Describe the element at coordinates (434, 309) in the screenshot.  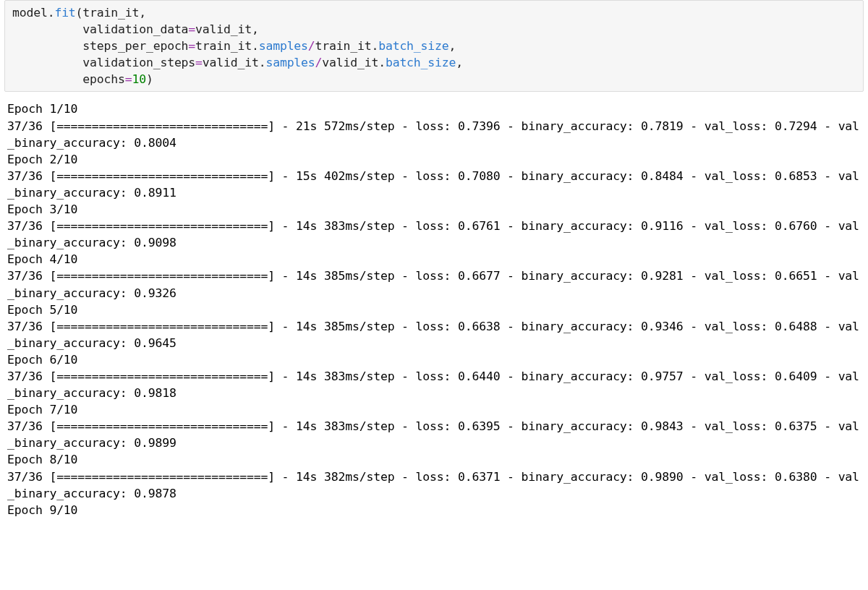
I see `epoch-label: Epoch 5/10` at that location.